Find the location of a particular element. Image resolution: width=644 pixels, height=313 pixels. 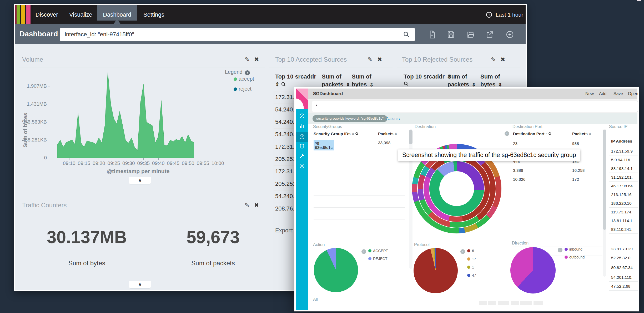

kibana-logo is located at coordinates (24, 15).